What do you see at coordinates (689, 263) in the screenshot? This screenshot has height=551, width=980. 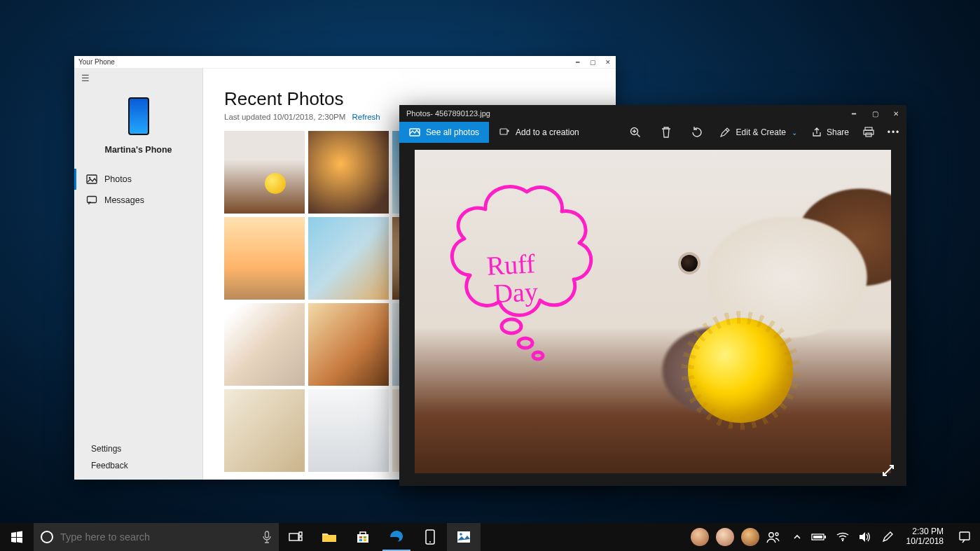 I see `photo-subject-eye` at bounding box center [689, 263].